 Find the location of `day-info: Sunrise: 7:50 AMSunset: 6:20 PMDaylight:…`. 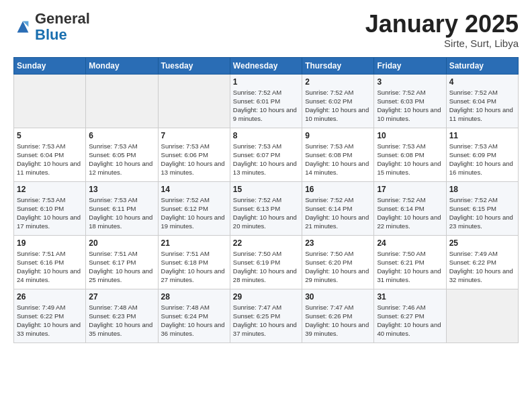

day-info: Sunrise: 7:50 AMSunset: 6:20 PMDaylight:… is located at coordinates (338, 267).